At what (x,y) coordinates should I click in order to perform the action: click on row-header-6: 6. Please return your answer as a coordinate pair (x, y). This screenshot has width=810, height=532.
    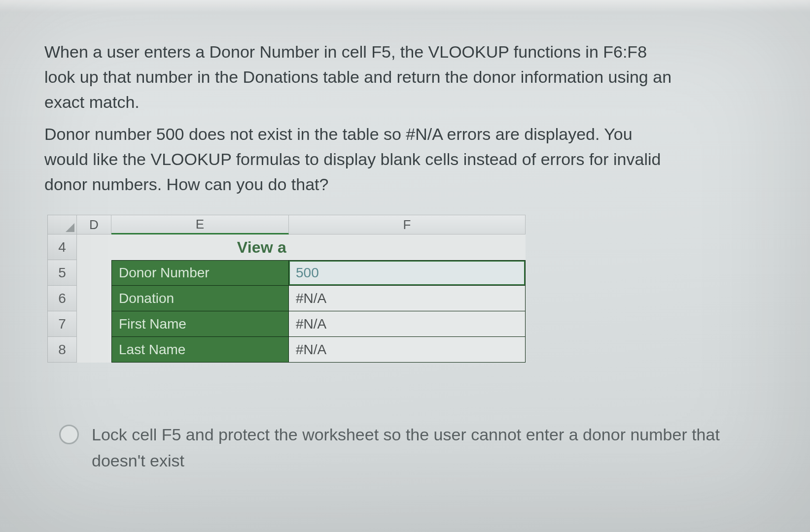
    Looking at the image, I should click on (62, 299).